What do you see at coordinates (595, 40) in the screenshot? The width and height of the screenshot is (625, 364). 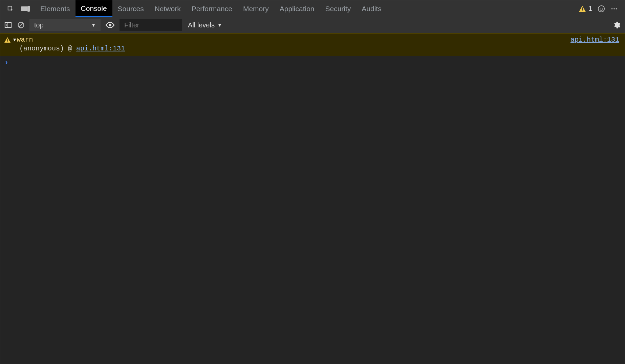 I see `source-link: api.html:131` at bounding box center [595, 40].